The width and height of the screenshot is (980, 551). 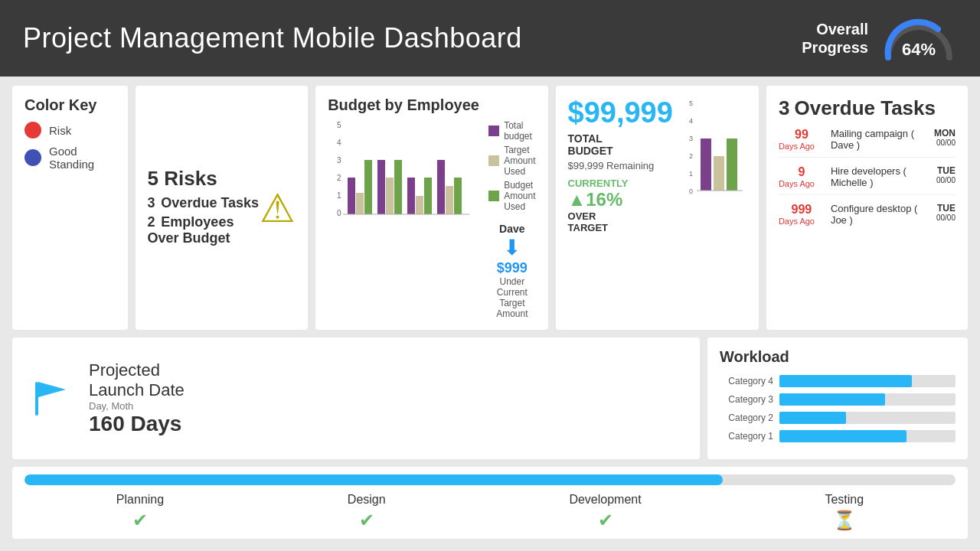 I want to click on legend-good-standing: GoodStanding, so click(x=70, y=158).